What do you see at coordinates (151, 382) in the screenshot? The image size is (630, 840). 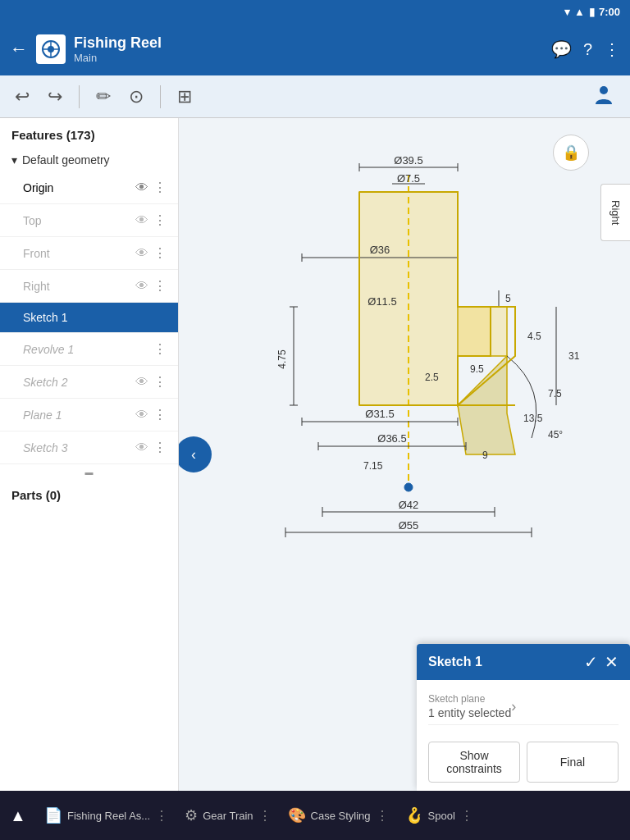 I see `sketch2-actions: 👁 ⋮` at bounding box center [151, 382].